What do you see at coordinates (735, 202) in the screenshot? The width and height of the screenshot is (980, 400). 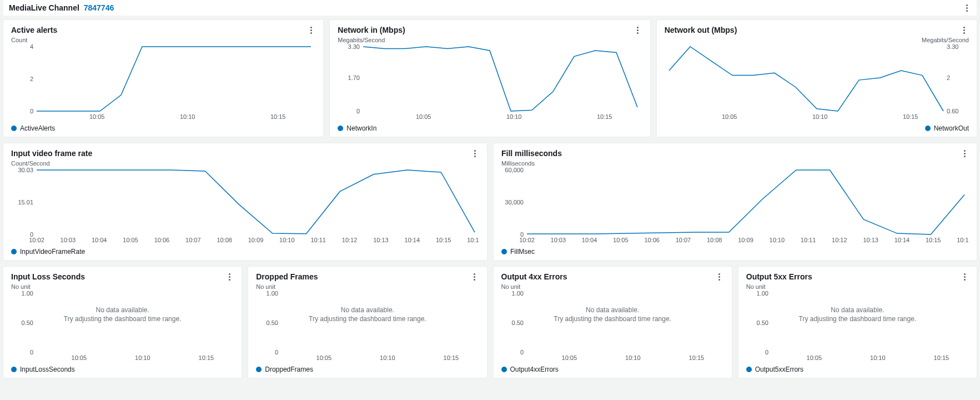 I see `card-fill-ms: Fill milliseconds Milliseconds 030,00060…` at bounding box center [735, 202].